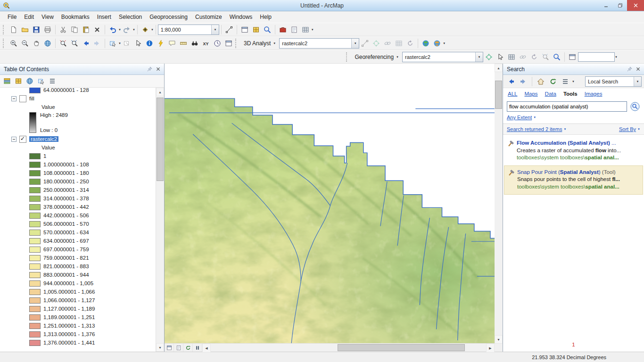 The width and height of the screenshot is (644, 362). I want to click on legend-item: 180.0000001 - 250, so click(78, 181).